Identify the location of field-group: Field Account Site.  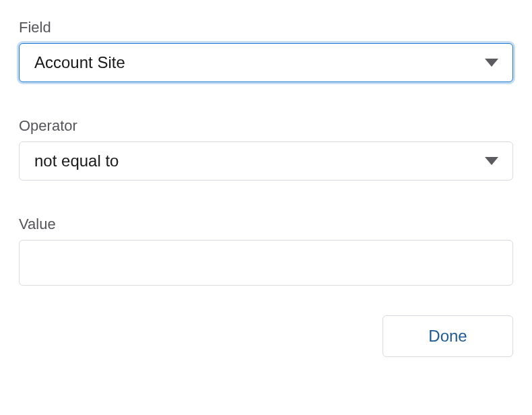
(266, 51).